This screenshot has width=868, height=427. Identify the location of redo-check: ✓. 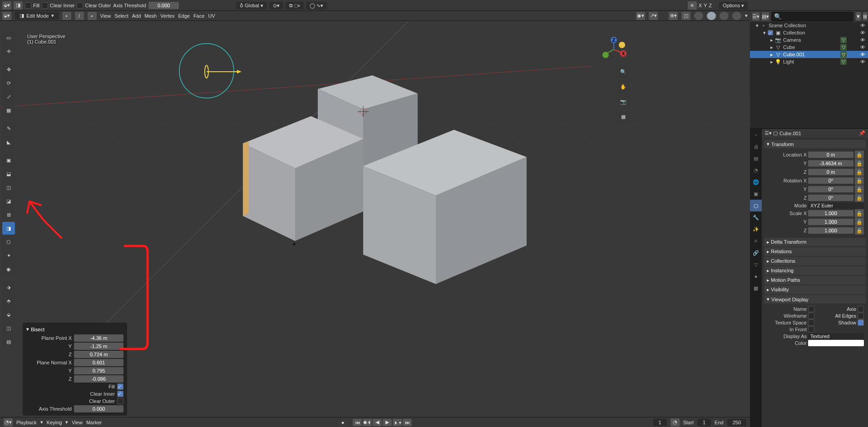
(120, 387).